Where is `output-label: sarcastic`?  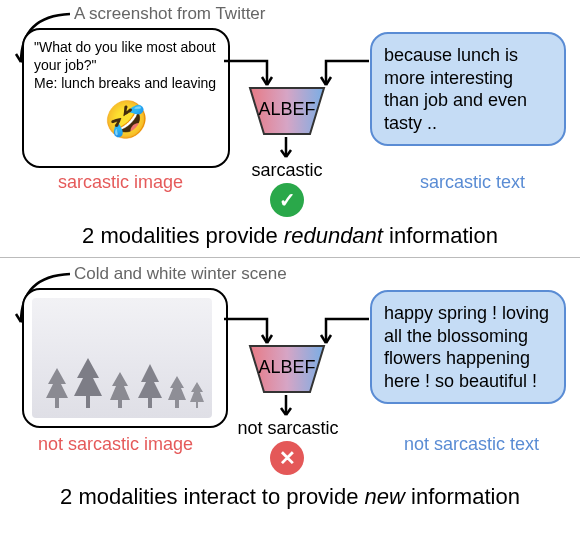
output-label: sarcastic is located at coordinates (287, 170).